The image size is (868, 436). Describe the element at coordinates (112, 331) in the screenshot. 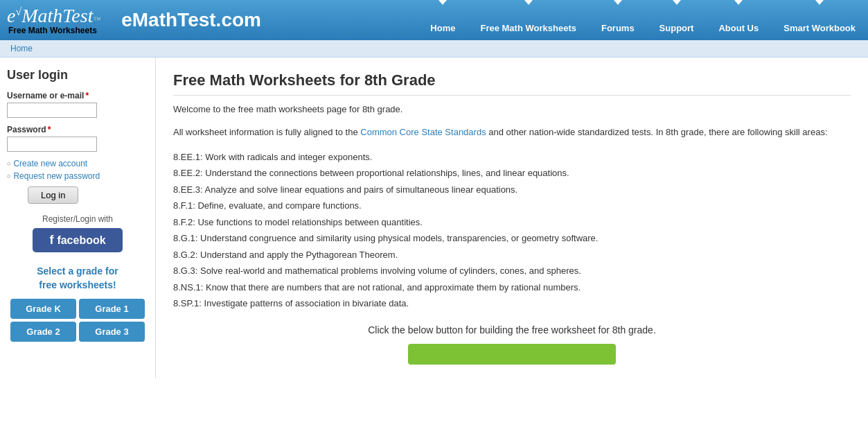

I see `grade-3-button: Grade 3` at that location.